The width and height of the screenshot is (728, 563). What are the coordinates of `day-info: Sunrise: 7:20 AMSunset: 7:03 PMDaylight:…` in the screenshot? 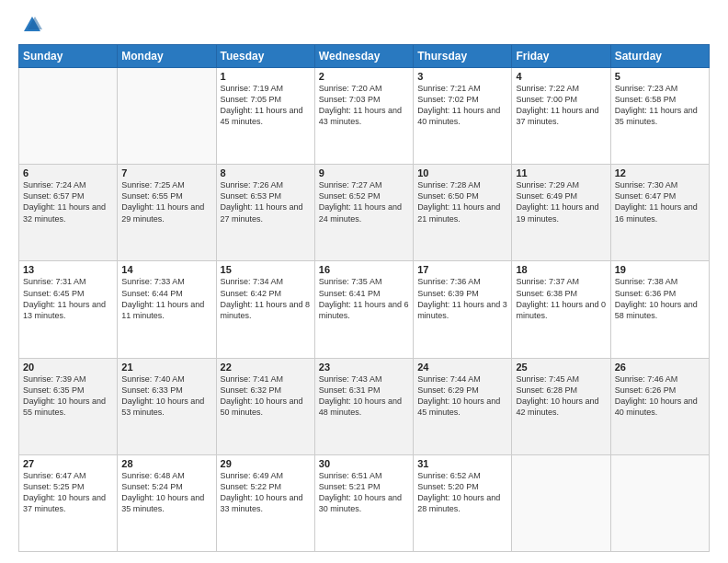 It's located at (364, 105).